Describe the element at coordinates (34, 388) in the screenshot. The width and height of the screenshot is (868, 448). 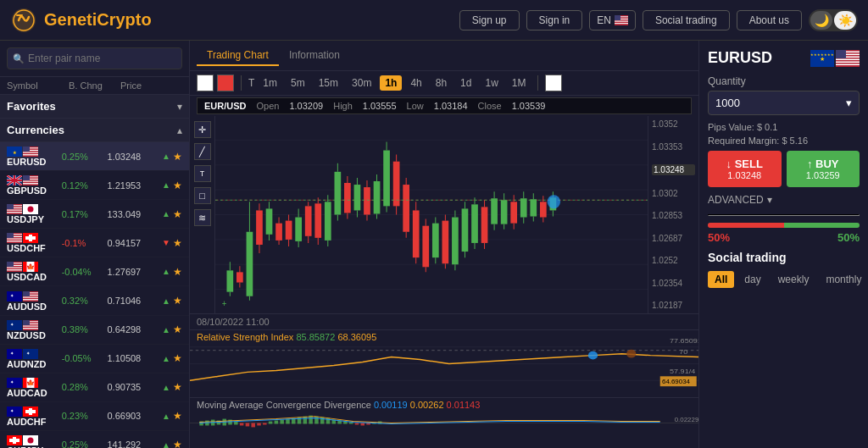
I see `pair-symbol: ✦🍁 AUDCAD` at that location.